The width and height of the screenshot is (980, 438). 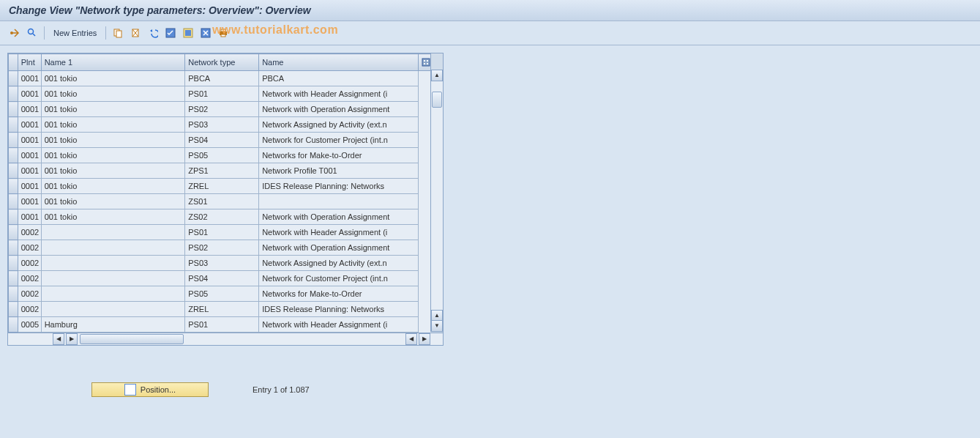 I want to click on hscroll-track, so click(x=242, y=339).